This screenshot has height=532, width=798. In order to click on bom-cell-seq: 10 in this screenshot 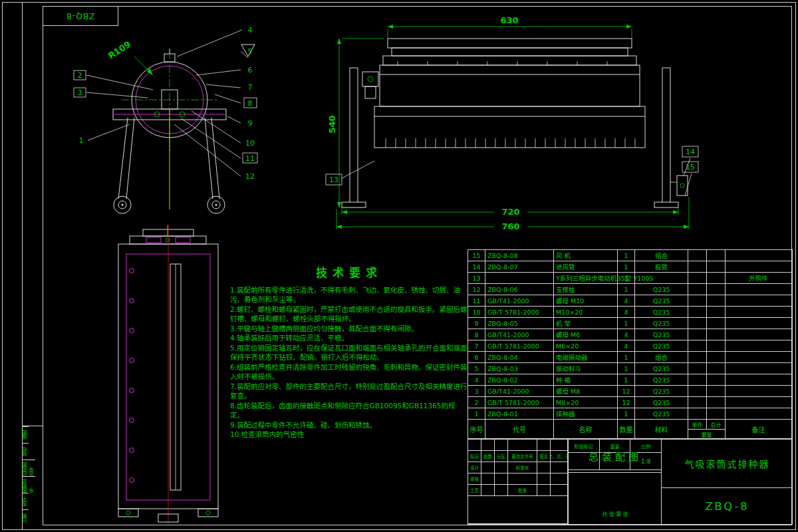, I will do `click(477, 313)`.